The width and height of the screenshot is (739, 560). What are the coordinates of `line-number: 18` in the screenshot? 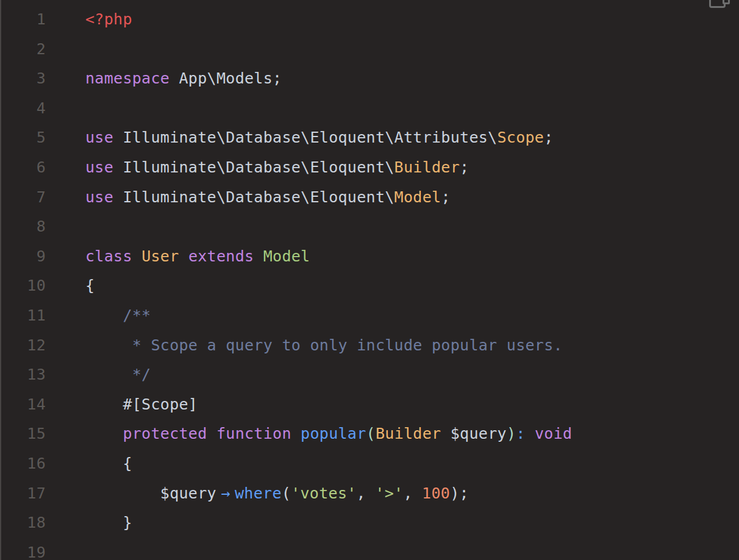 It's located at (23, 523).